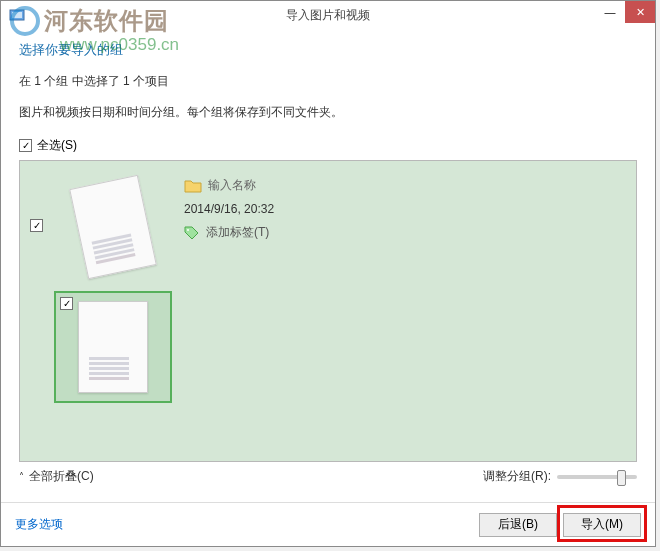  I want to click on grouping-slider-wrap: 调整分组(R):, so click(560, 476).